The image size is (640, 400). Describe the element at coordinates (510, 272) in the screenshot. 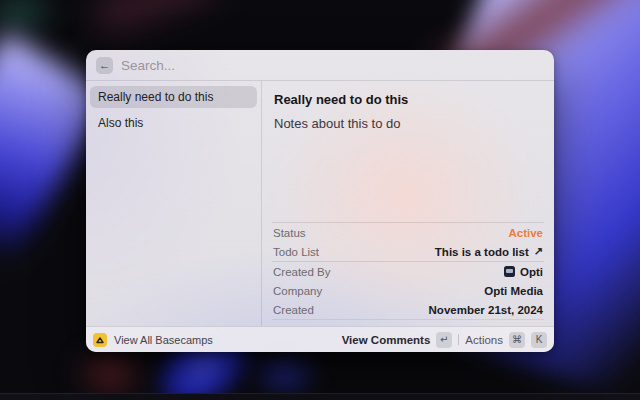

I see `opti-avatar-icon` at that location.